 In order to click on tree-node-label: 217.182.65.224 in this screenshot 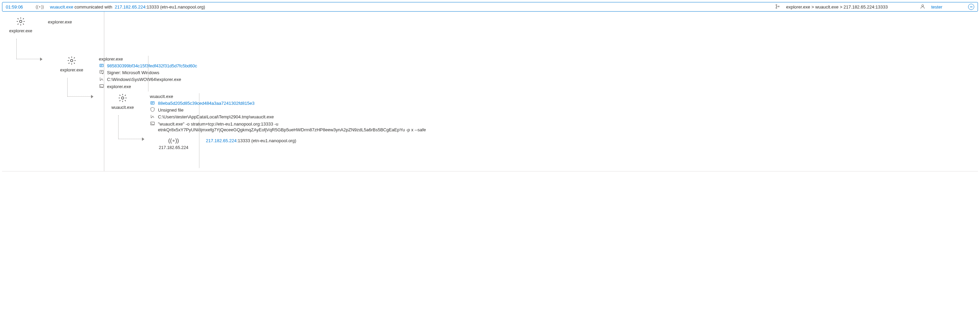, I will do `click(173, 148)`.